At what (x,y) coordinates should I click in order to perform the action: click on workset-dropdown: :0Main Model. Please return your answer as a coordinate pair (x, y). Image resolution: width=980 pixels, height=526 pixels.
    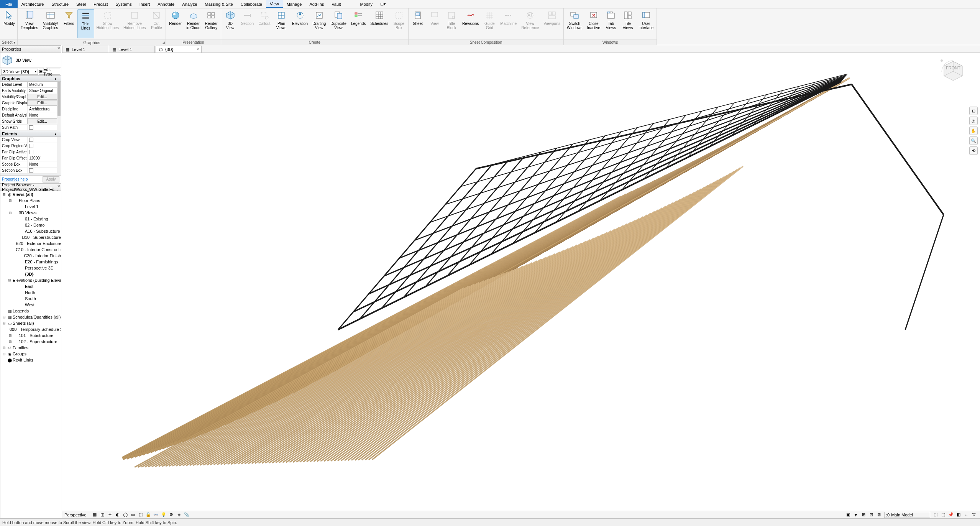
    Looking at the image, I should click on (907, 515).